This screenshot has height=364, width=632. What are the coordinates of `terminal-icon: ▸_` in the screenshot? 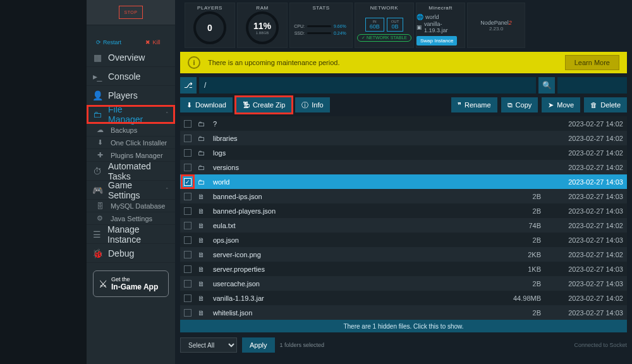 It's located at (97, 76).